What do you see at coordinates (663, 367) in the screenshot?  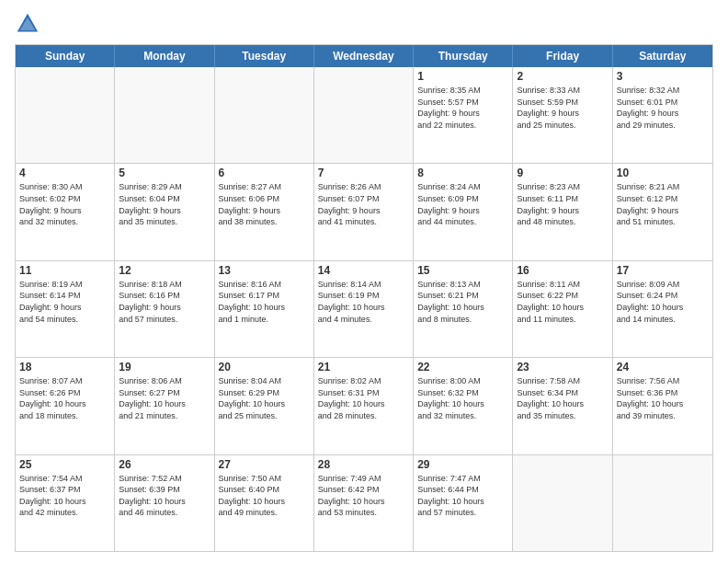 I see `day-number-24: 24` at bounding box center [663, 367].